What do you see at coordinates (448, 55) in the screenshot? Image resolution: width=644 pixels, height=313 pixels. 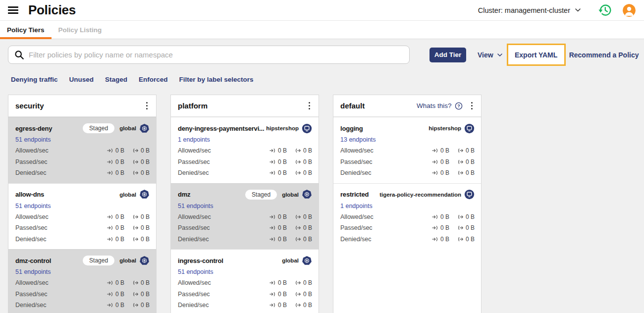 I see `add-tier-button: Add Tier` at bounding box center [448, 55].